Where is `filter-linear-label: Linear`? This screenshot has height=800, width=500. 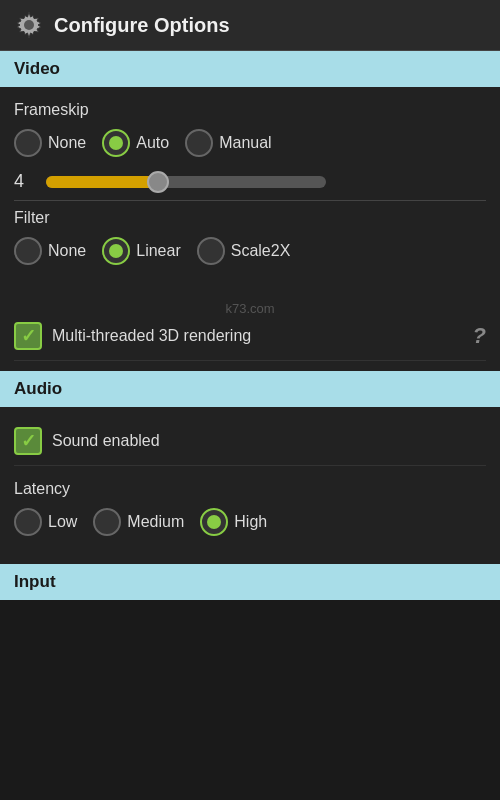
filter-linear-label: Linear is located at coordinates (158, 251).